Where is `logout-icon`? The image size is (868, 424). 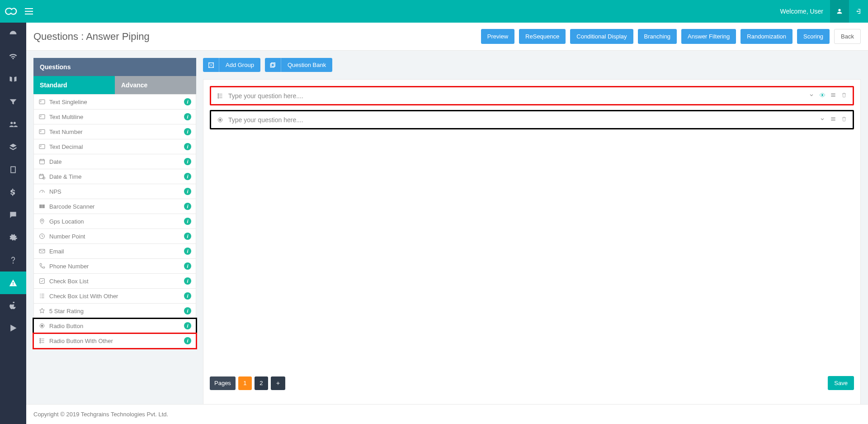
logout-icon is located at coordinates (859, 11).